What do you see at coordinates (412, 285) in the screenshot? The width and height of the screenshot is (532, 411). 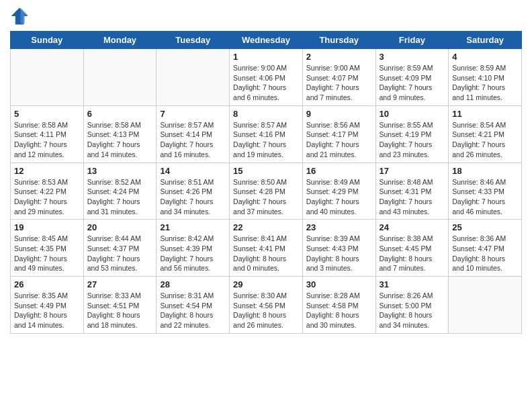 I see `day-number: 31` at bounding box center [412, 285].